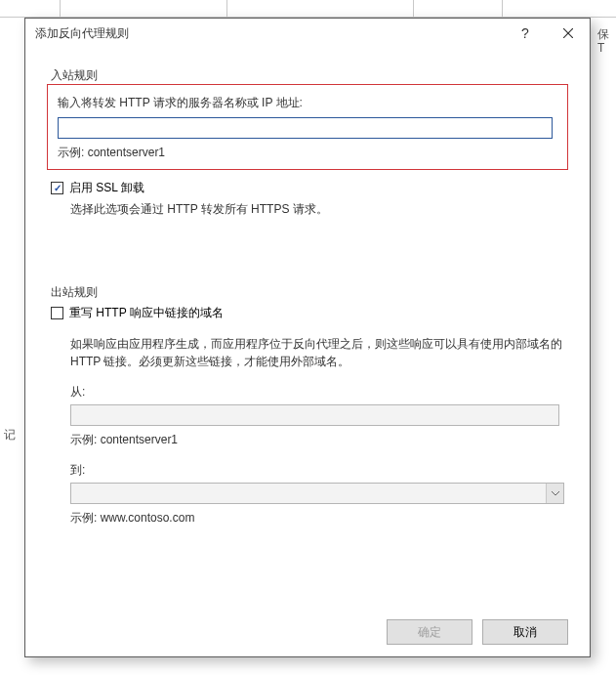 This screenshot has height=675, width=616. What do you see at coordinates (568, 33) in the screenshot?
I see `close-icon` at bounding box center [568, 33].